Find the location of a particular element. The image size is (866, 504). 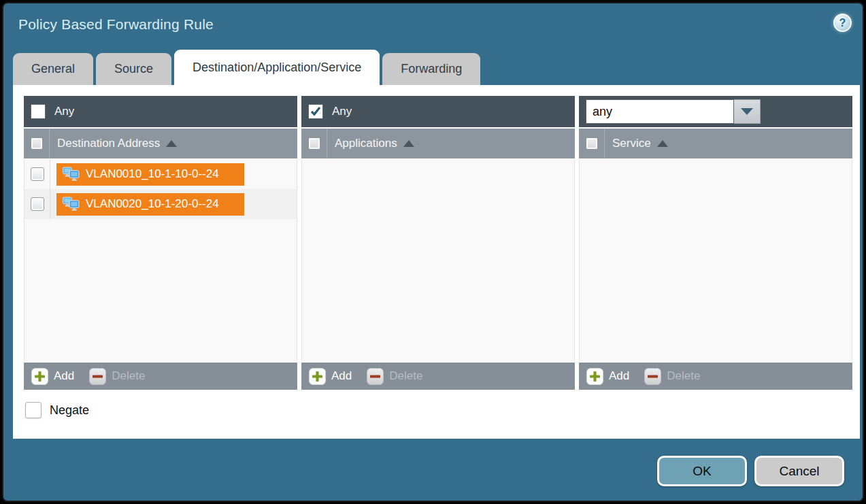

destination-row-1-entry: VLAN0010_10-1-10-0--24 is located at coordinates (150, 174).